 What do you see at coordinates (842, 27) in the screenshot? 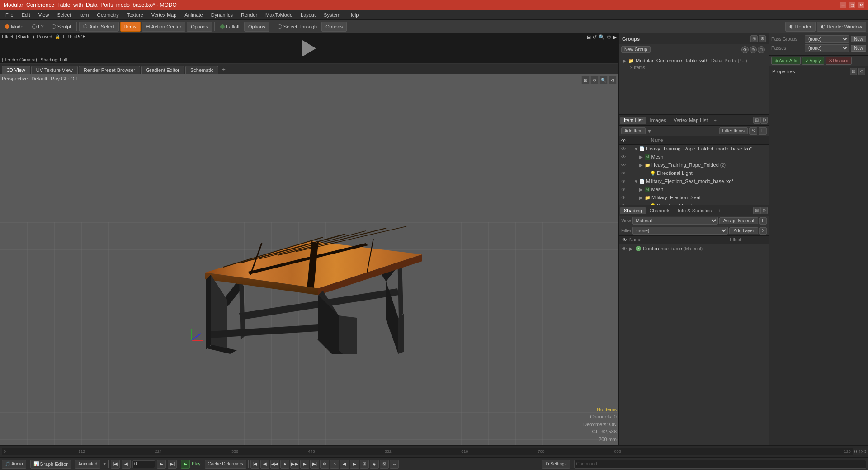
I see `render-window-btn: ◐ Render Window` at bounding box center [842, 27].